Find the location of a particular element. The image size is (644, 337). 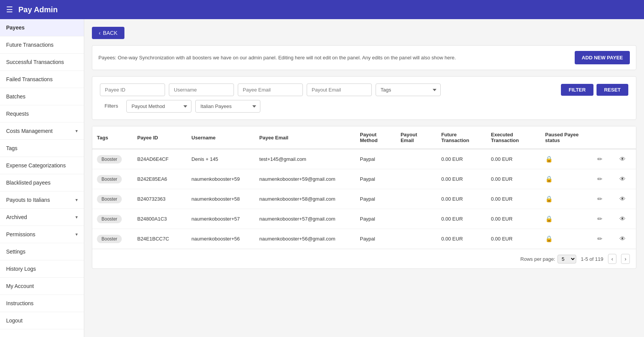

table-cell-4-7: 0.00 EUR is located at coordinates (513, 239).